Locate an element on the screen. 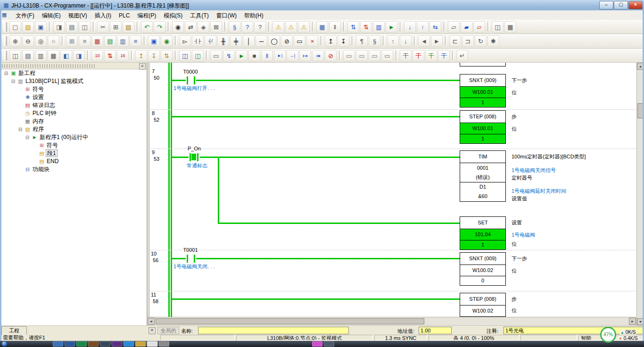  address-toggle-button: ⇅ is located at coordinates (110, 56).